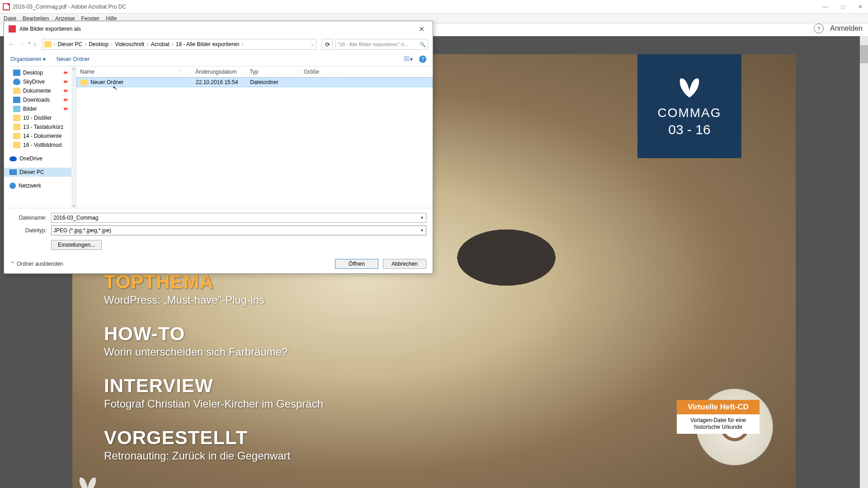 The height and width of the screenshot is (488, 868). I want to click on refresh-button: ⟳, so click(327, 44).